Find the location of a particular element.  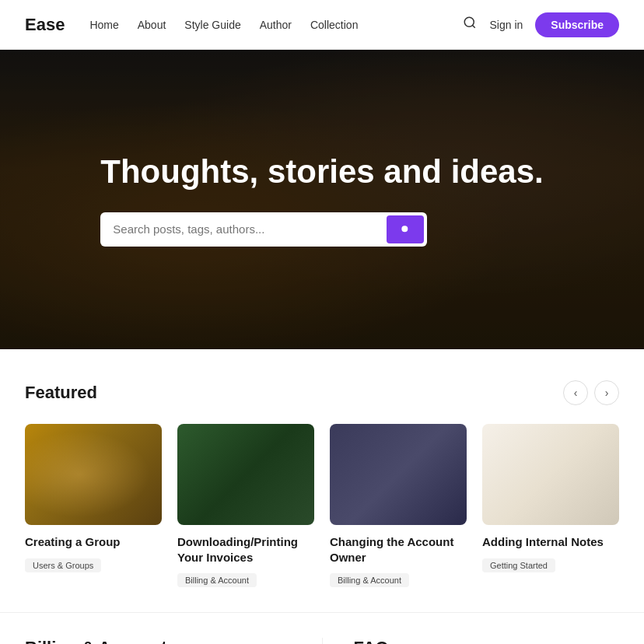

featured-header: Featured ‹ › is located at coordinates (322, 393).